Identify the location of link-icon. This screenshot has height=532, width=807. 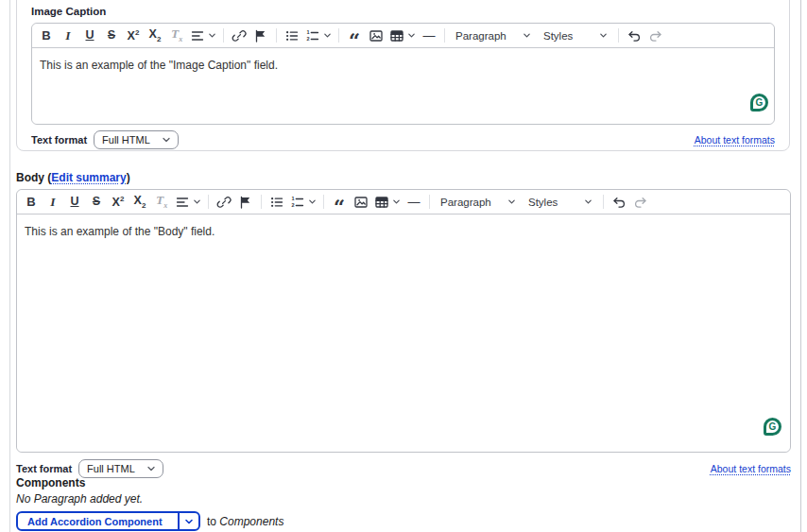
(224, 202).